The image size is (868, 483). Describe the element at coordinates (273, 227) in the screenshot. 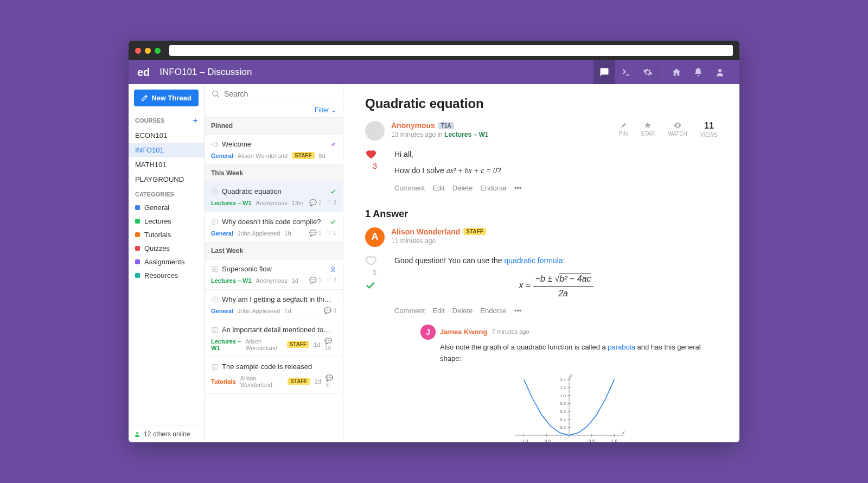

I see `thread-item: Why doesn't this code compile?GeneralJoh…` at that location.